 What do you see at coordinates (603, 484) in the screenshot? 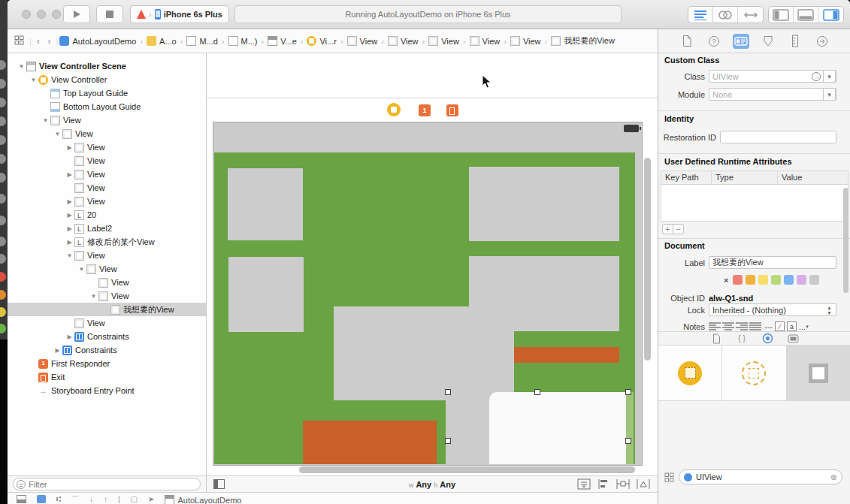
I see `align-icon` at bounding box center [603, 484].